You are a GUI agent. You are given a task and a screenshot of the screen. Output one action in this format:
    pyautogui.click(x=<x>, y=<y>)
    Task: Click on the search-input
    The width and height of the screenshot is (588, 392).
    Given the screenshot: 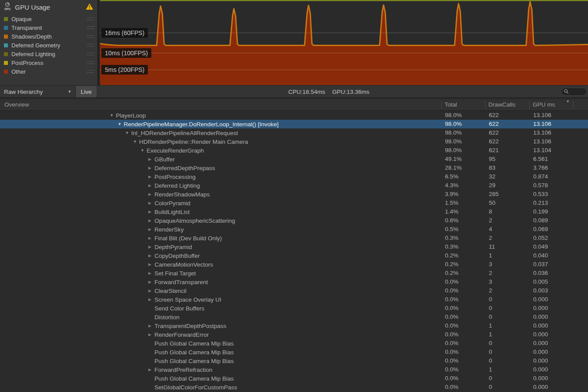 What is the action you would take?
    pyautogui.click(x=577, y=92)
    